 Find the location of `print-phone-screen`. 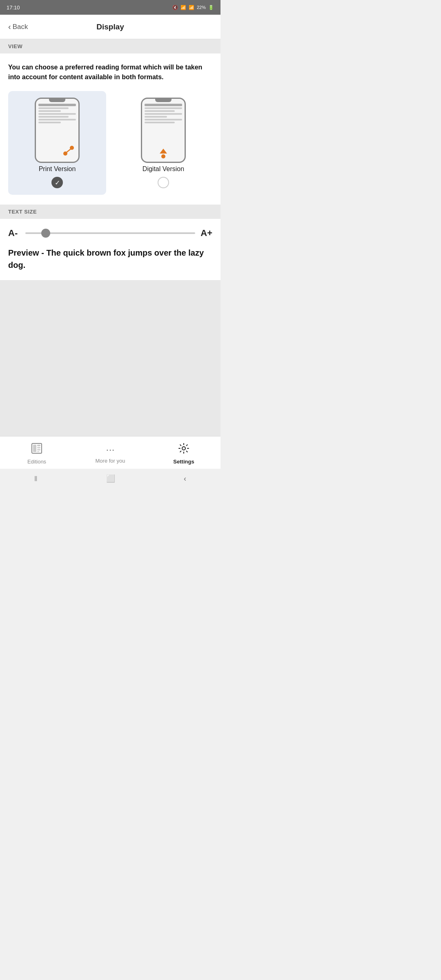

print-phone-screen is located at coordinates (57, 132).